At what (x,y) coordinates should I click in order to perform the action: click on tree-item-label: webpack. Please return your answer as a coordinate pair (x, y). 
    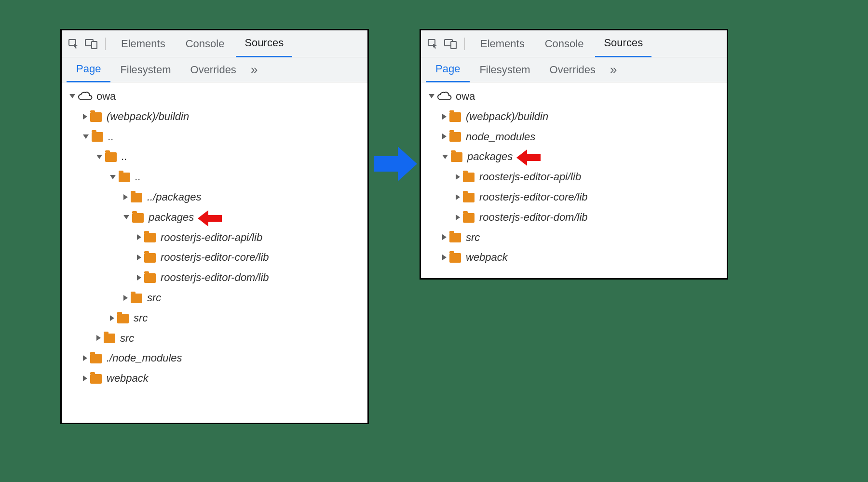
    Looking at the image, I should click on (487, 257).